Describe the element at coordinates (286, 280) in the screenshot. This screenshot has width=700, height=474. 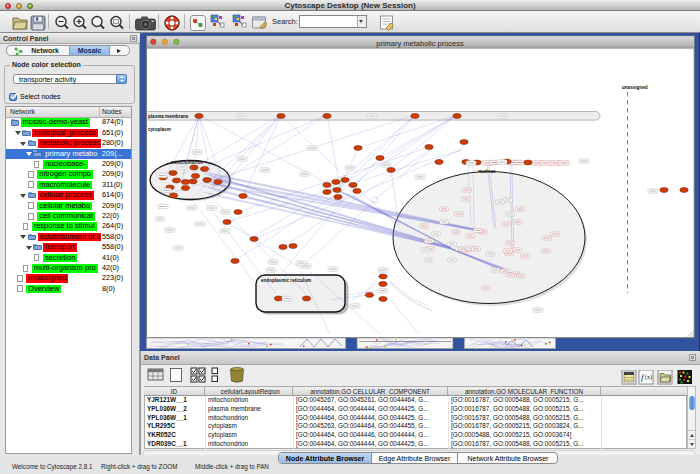
I see `svg-text: endoplasmic reticulum` at that location.